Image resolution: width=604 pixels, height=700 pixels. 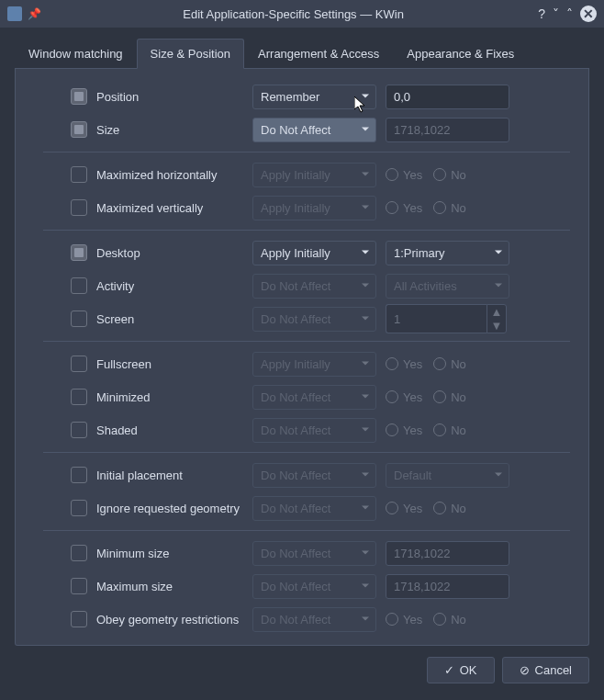 What do you see at coordinates (170, 430) in the screenshot?
I see `shaded-label: Shaded` at bounding box center [170, 430].